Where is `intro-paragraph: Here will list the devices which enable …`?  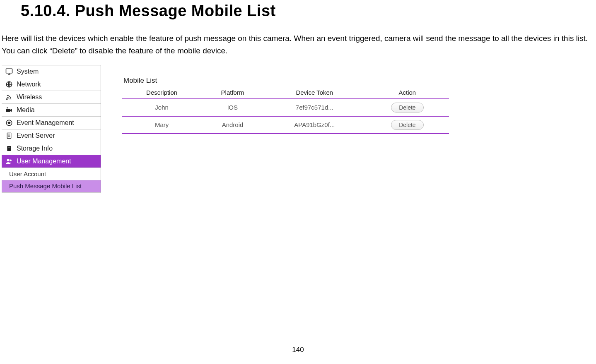
intro-paragraph: Here will list the devices which enable … is located at coordinates (298, 45).